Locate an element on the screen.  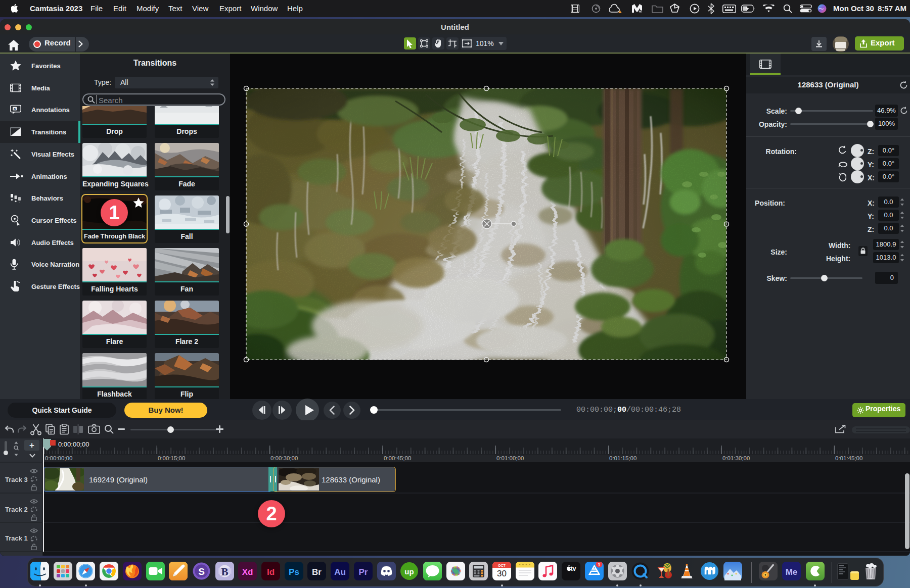
svg-text: OCT is located at coordinates (502, 566).